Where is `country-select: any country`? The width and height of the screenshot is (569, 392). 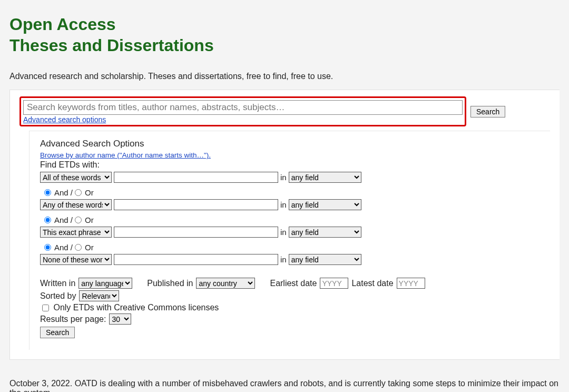
country-select: any country is located at coordinates (225, 283).